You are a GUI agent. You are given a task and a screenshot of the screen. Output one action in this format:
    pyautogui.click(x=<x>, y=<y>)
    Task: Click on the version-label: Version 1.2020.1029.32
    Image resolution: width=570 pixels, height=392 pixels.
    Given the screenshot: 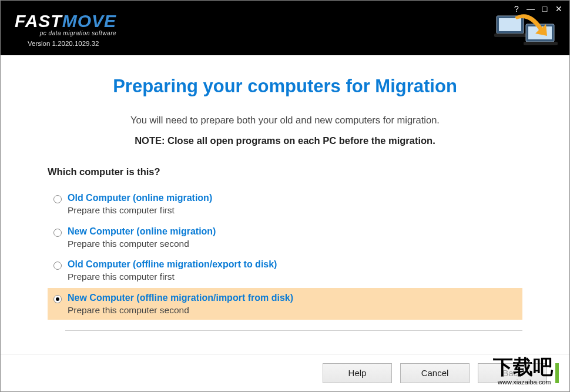 What is the action you would take?
    pyautogui.click(x=66, y=43)
    